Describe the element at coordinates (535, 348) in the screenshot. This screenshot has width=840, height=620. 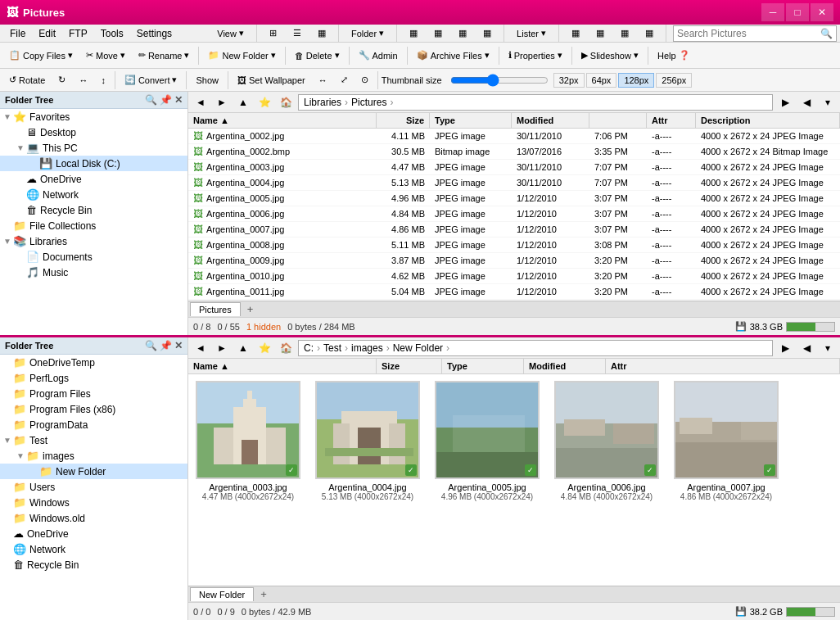
I see `lower-address-path: C: › Test › images › New Folder ›` at that location.